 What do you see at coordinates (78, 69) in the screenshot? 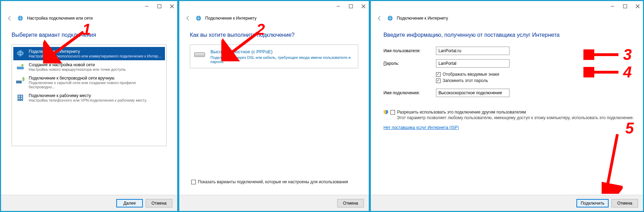
I see `option-desc: Настройка нового маршрутизатора или точк…` at bounding box center [78, 69].